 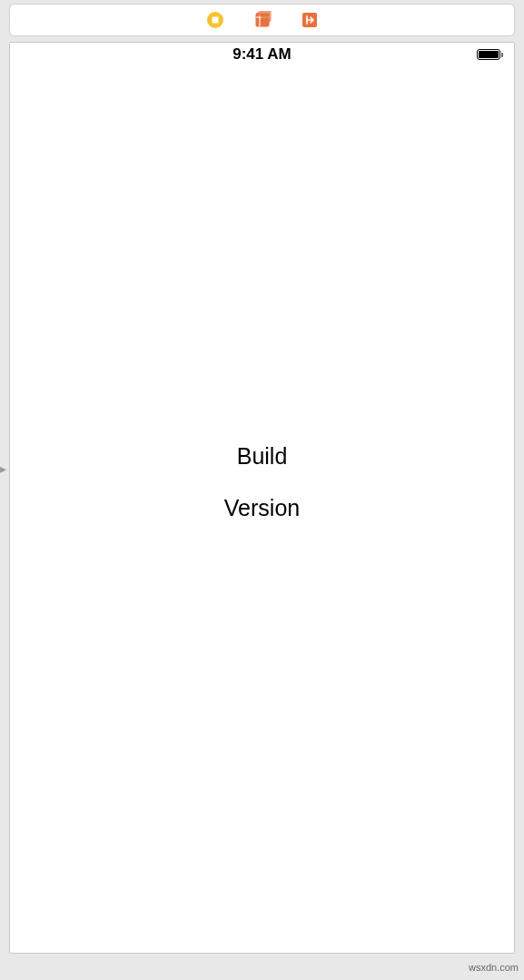 What do you see at coordinates (262, 509) in the screenshot?
I see `version-label: Version` at bounding box center [262, 509].